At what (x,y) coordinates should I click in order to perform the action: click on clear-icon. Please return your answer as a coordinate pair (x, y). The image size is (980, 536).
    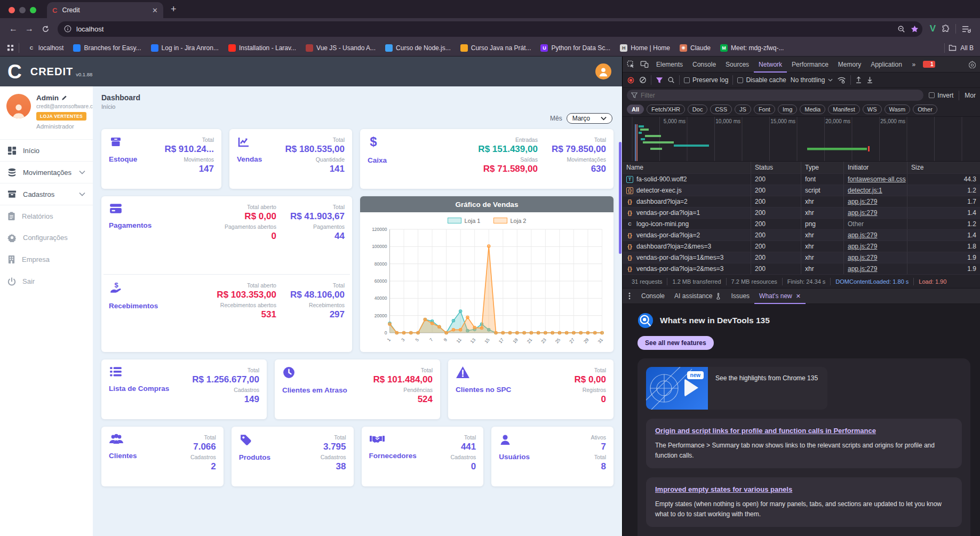
    Looking at the image, I should click on (643, 80).